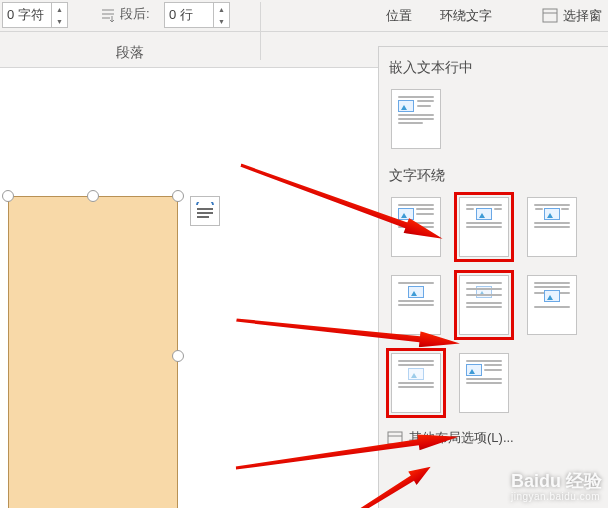  I want to click on wrap-option-through, so click(552, 227).